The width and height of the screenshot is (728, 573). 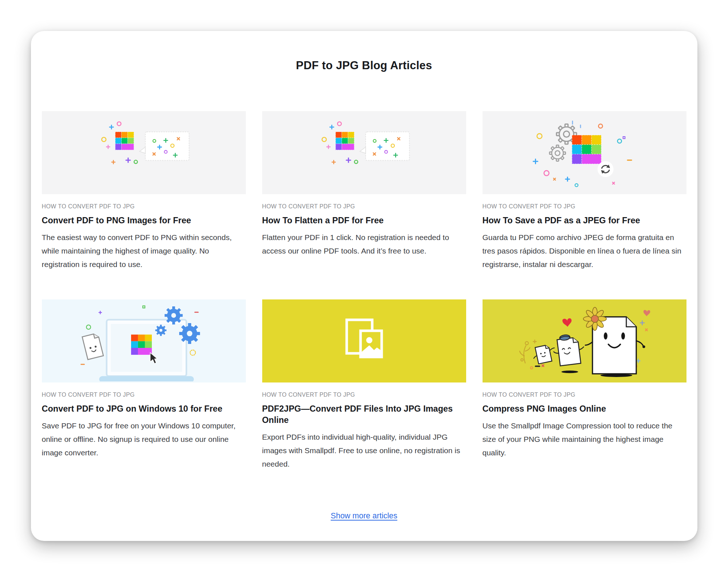 I want to click on article-card: HOW TO CONVERT PDF TO JPG PDF2JPG—Conver…, so click(x=364, y=385).